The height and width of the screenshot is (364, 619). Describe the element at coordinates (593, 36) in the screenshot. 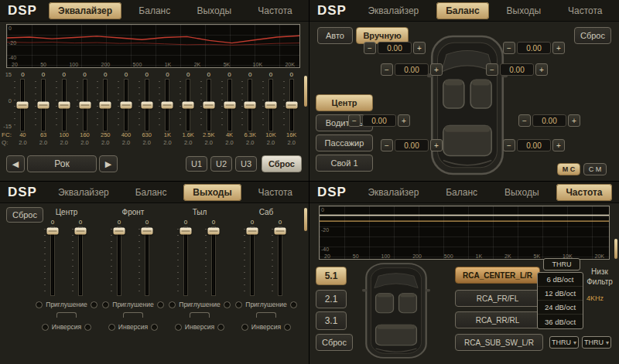

I see `balance-reset-button: Сброс` at that location.